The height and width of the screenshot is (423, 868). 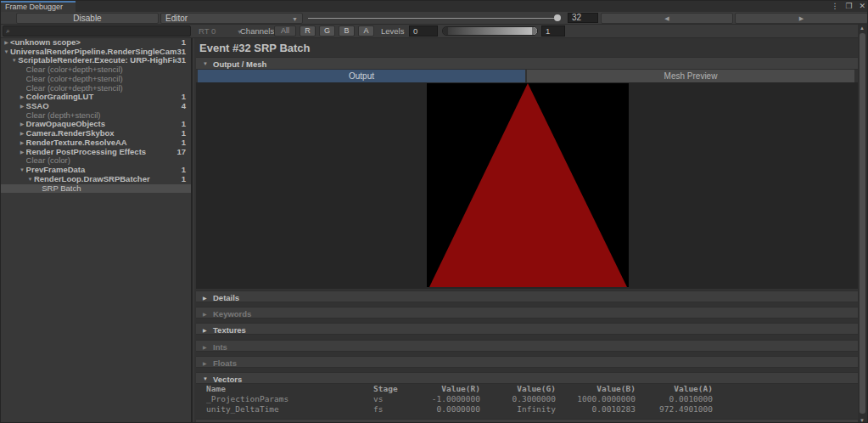 What do you see at coordinates (862, 223) in the screenshot?
I see `scrollbar-thumb` at bounding box center [862, 223].